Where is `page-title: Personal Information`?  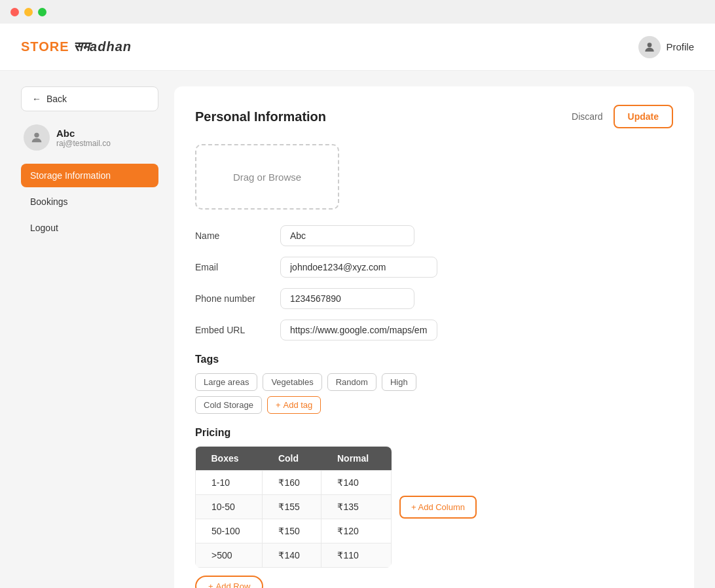 page-title: Personal Information is located at coordinates (261, 117).